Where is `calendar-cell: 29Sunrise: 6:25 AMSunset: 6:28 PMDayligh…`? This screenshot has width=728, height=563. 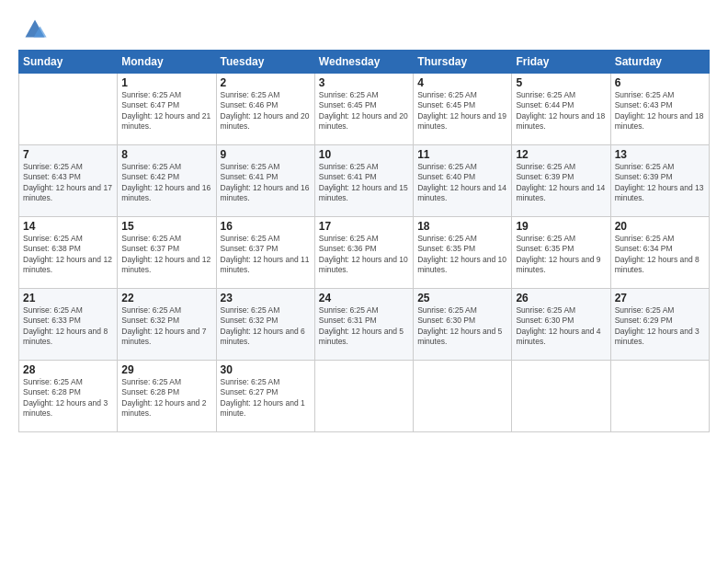 calendar-cell: 29Sunrise: 6:25 AMSunset: 6:28 PMDayligh… is located at coordinates (167, 396).